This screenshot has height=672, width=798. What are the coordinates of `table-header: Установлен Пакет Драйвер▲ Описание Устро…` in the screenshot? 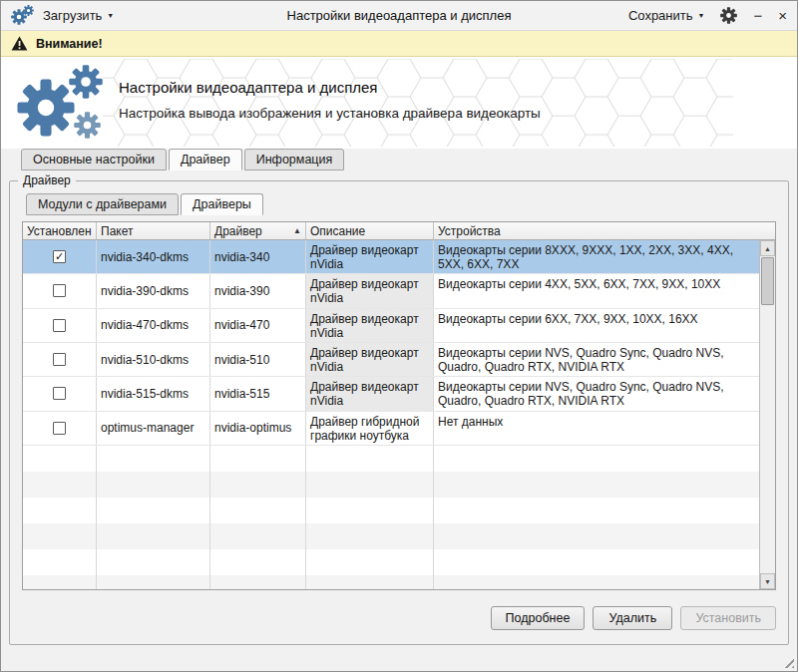 It's located at (399, 231).